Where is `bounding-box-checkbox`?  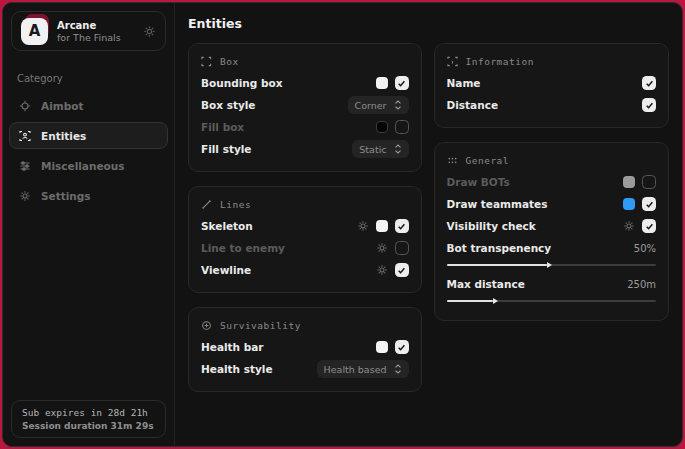
bounding-box-checkbox is located at coordinates (402, 83).